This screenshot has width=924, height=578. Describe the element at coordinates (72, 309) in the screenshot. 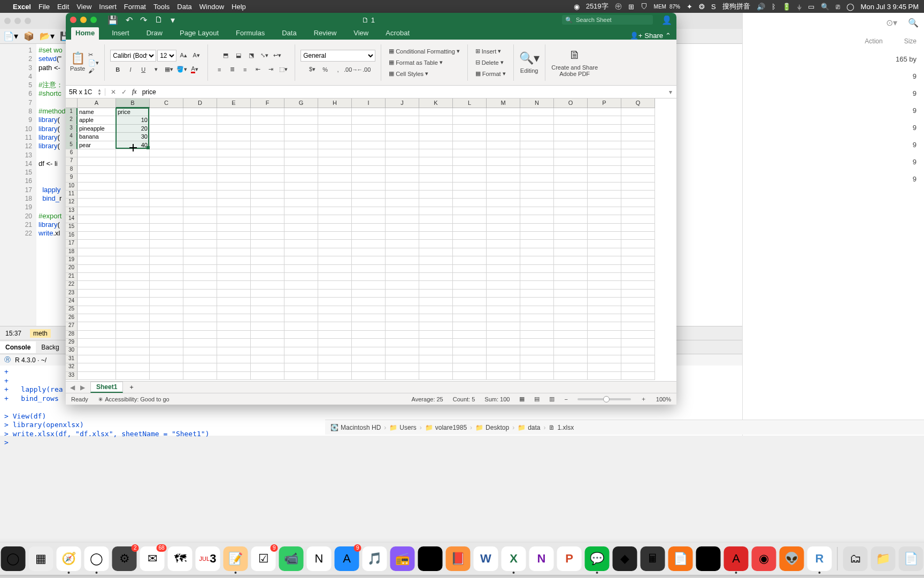

I see `row-header: 25` at that location.